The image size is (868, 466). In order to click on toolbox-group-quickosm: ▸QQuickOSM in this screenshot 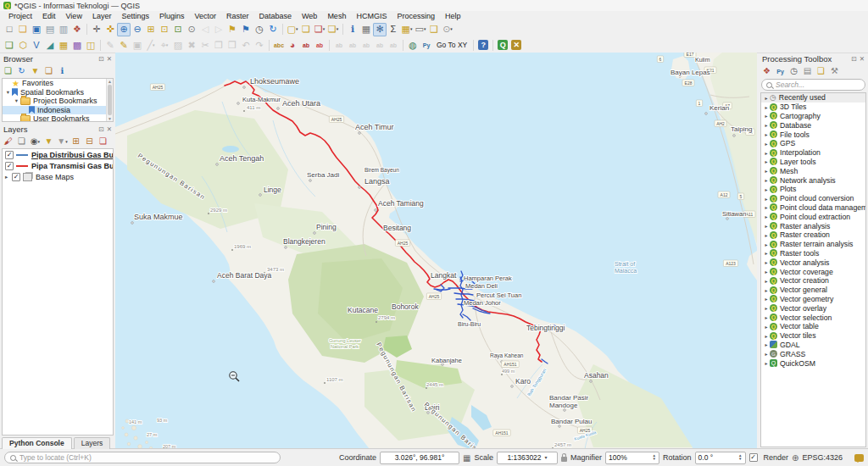, I will do `click(814, 363)`.